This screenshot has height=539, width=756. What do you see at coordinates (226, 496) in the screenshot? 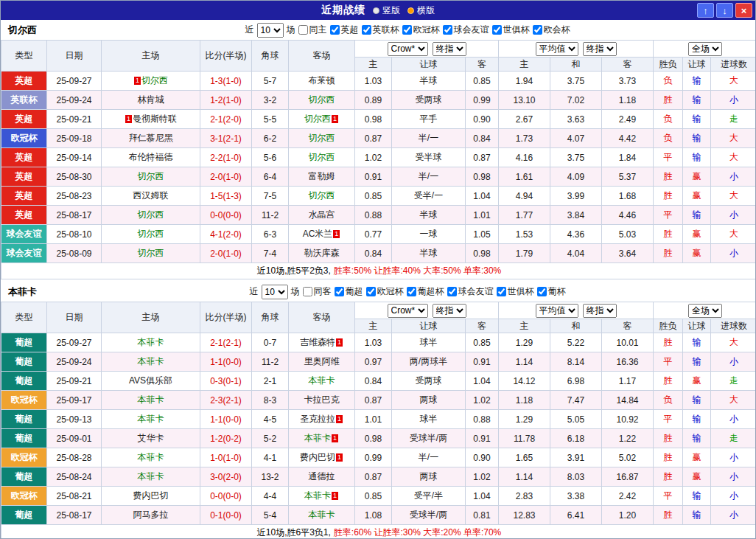
I see `score-cell: 0-0(0-0)` at bounding box center [226, 496].